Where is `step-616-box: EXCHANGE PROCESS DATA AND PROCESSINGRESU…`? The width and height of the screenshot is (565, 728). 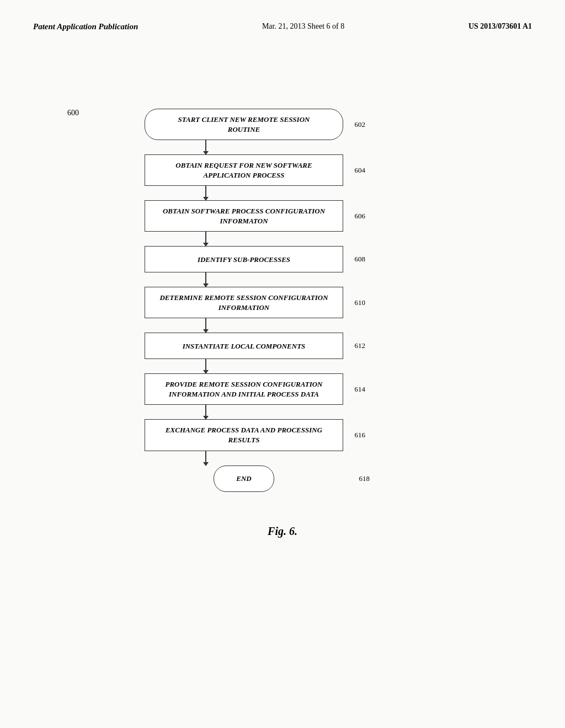
step-616-box: EXCHANGE PROCESS DATA AND PROCESSINGRESU… is located at coordinates (244, 435).